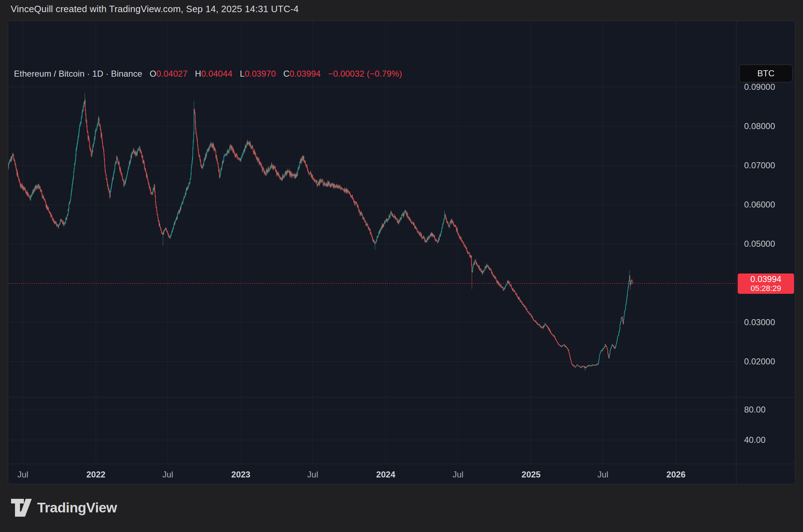 This screenshot has height=532, width=803. What do you see at coordinates (759, 322) in the screenshot?
I see `price-axis-label: 0.03000` at bounding box center [759, 322].